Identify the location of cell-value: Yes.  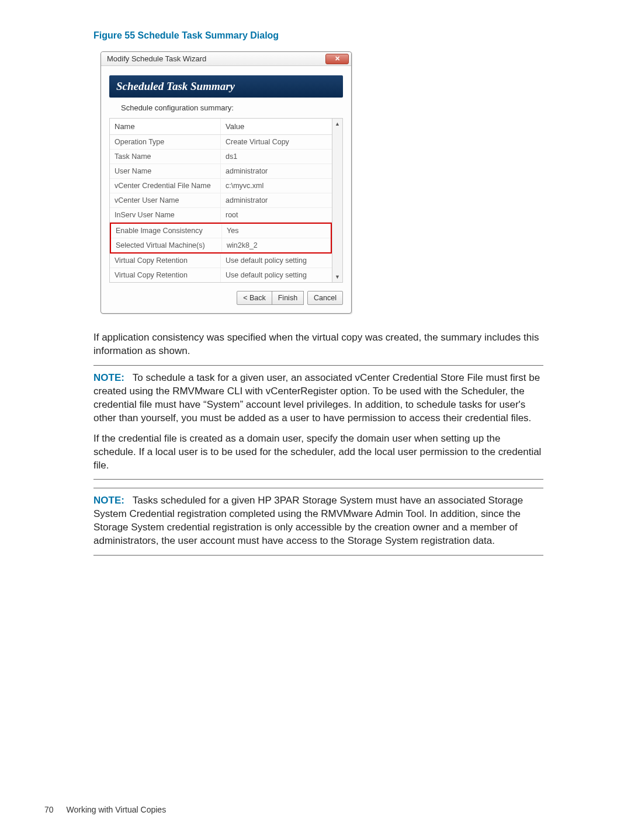
(276, 231).